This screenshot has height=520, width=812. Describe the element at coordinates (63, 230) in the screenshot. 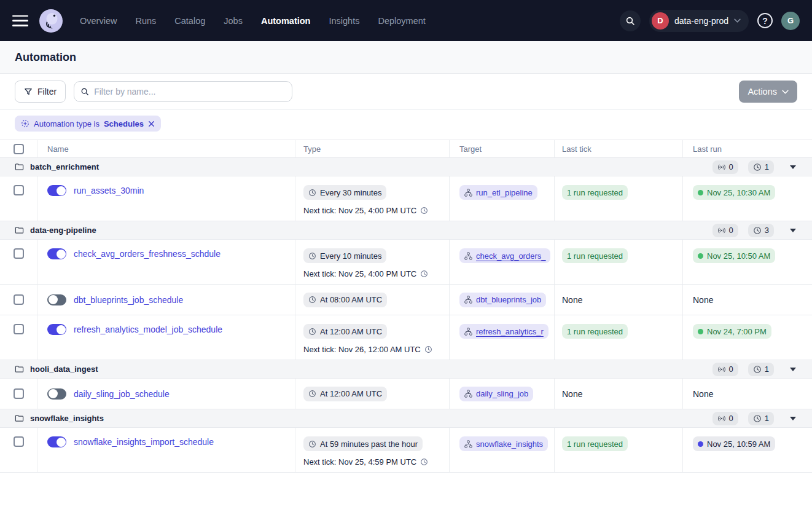

I see `group-name: data-eng-pipeline` at that location.